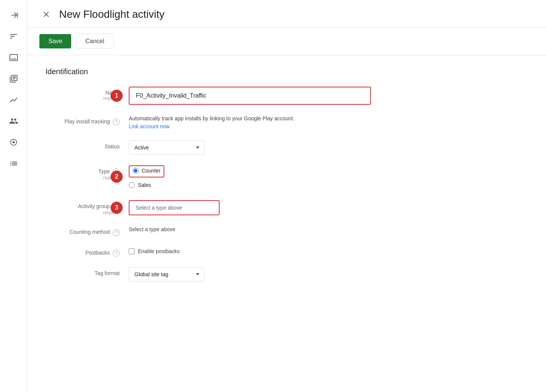  Describe the element at coordinates (287, 42) in the screenshot. I see `toolbar: Save Cancel` at that location.